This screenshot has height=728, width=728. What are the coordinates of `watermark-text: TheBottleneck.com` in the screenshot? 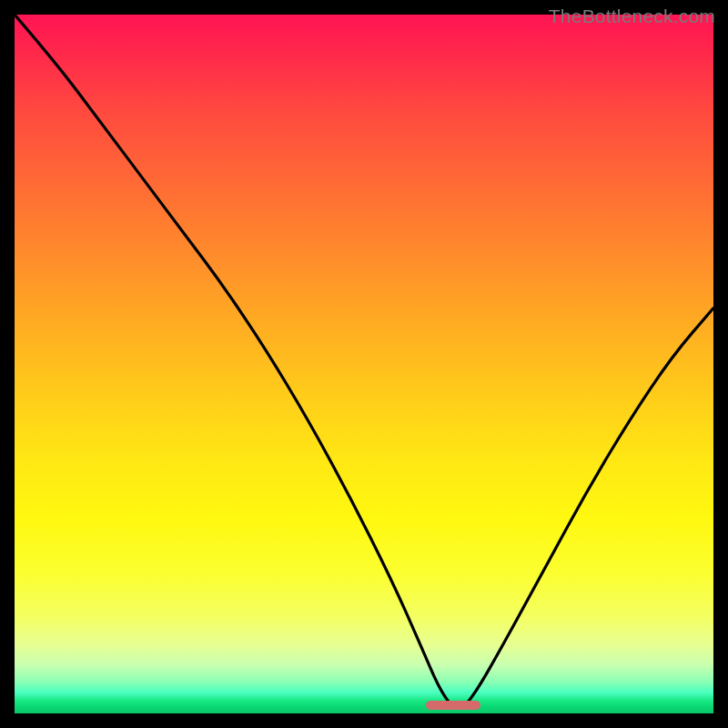 It's located at (632, 16).